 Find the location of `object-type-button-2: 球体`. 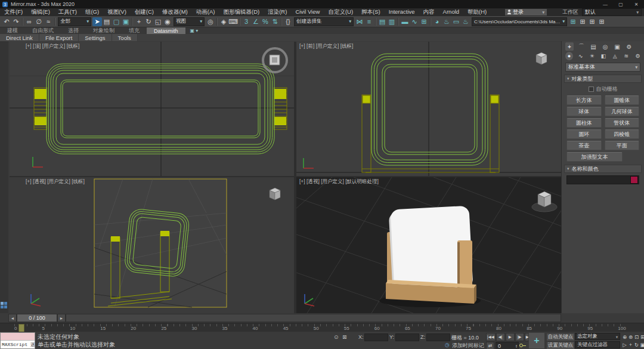

object-type-button-2: 球体 is located at coordinates (584, 112).